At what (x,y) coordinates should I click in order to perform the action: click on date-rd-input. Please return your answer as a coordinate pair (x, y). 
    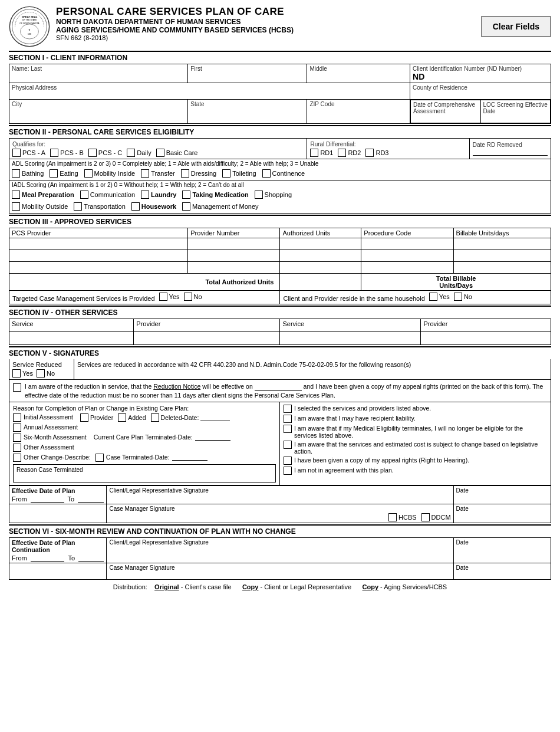
    Looking at the image, I should click on (510, 152).